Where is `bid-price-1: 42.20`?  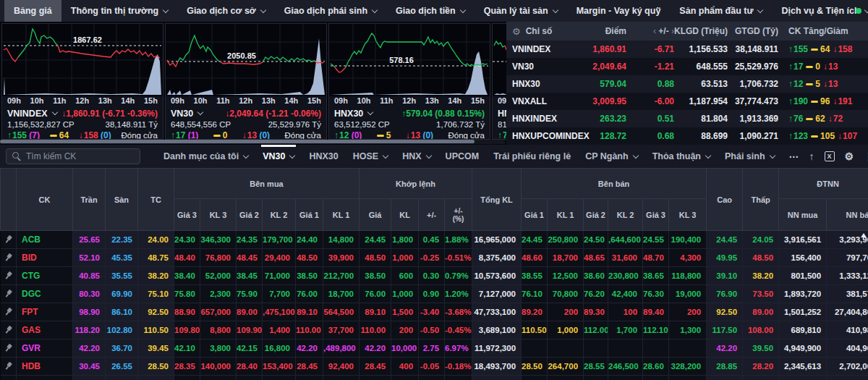 bid-price-1: 42.20 is located at coordinates (310, 349).